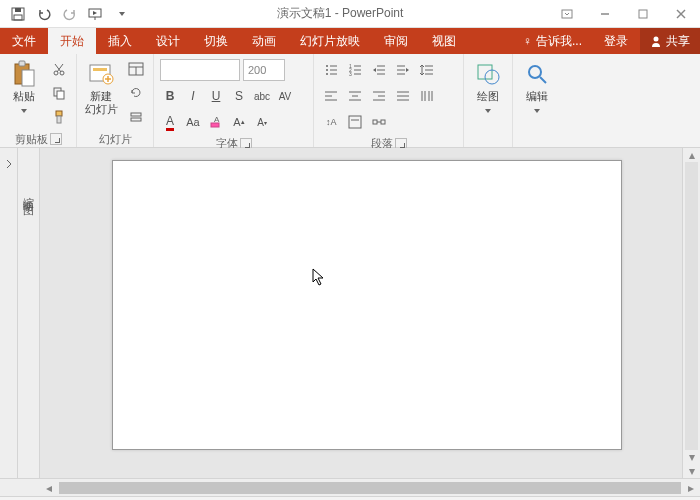  I want to click on share-button: 共享, so click(670, 41).